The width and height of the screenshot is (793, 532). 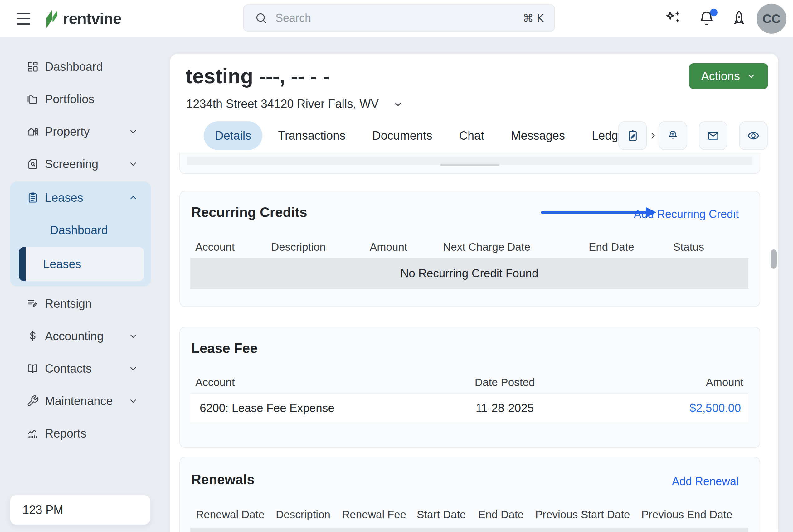 I want to click on sidebar-label: Rentsign, so click(x=68, y=304).